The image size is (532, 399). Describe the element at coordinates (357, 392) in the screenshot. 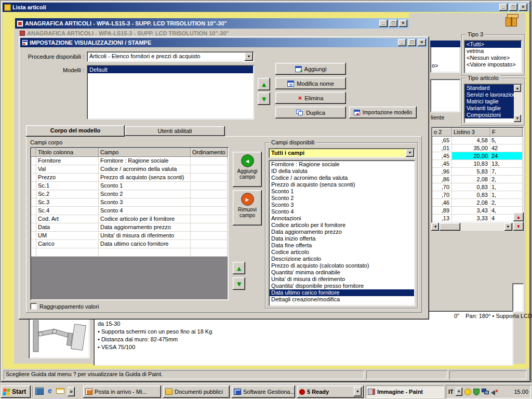

I see `ready-dropdown-icon: ▼` at that location.